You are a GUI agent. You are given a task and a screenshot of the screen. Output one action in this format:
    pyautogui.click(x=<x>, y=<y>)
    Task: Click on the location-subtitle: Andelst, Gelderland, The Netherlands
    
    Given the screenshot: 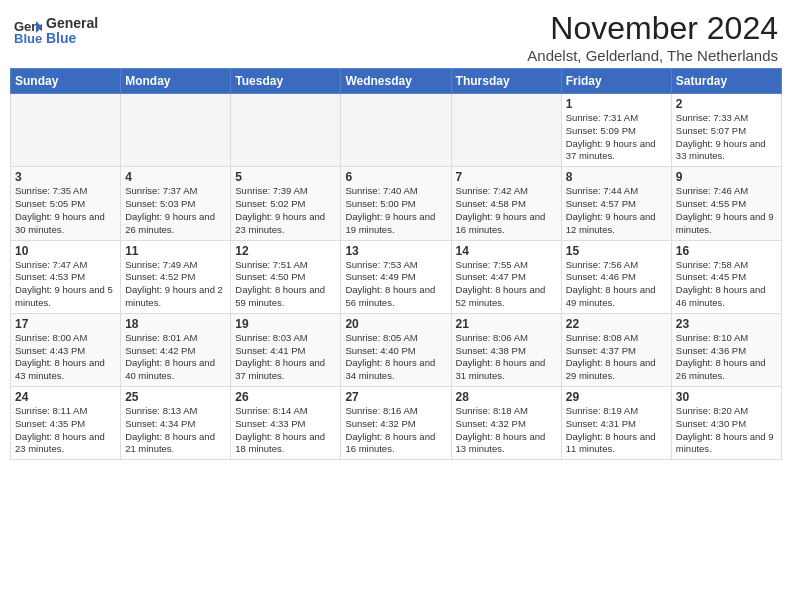 What is the action you would take?
    pyautogui.click(x=652, y=56)
    